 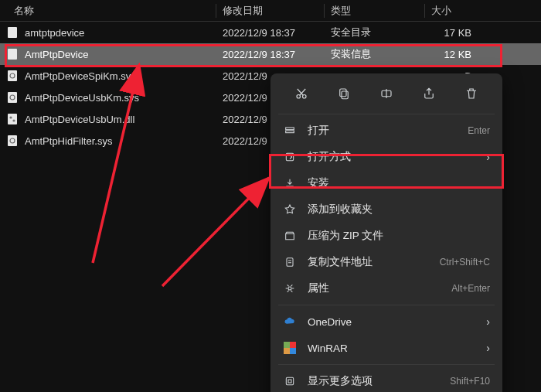 What do you see at coordinates (290, 288) in the screenshot?
I see `properties-icon` at bounding box center [290, 288].